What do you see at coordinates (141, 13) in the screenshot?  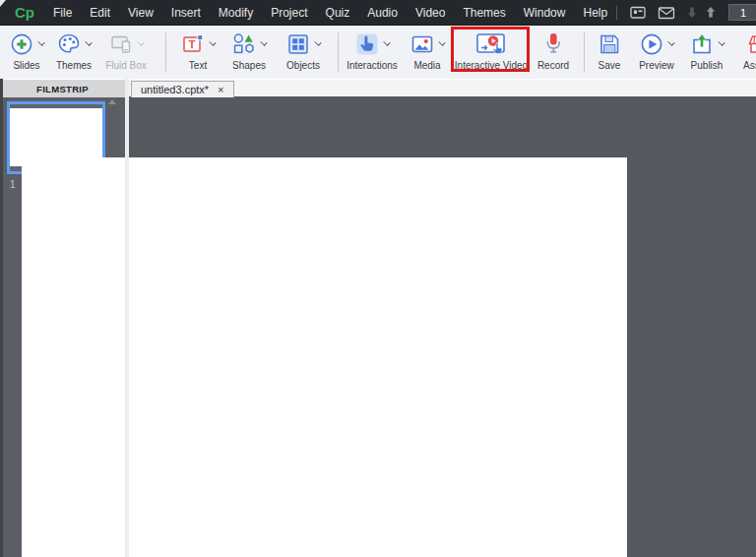 I see `menu-view: View` at bounding box center [141, 13].